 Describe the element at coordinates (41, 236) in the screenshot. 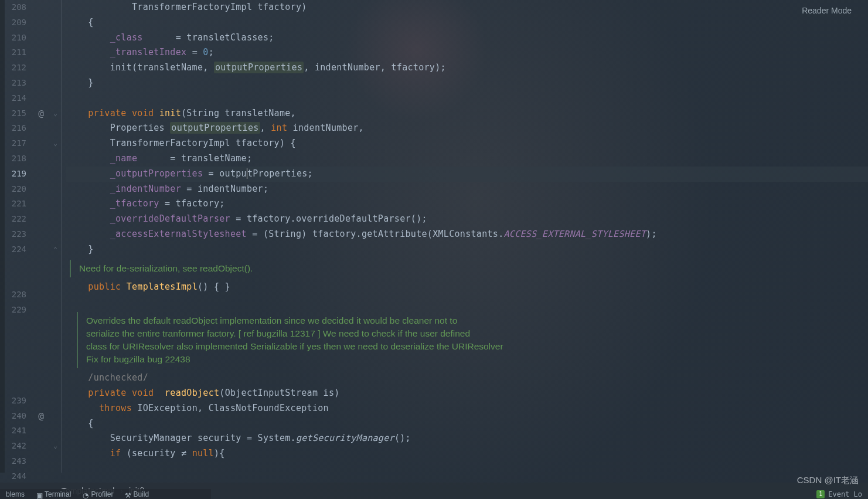

I see `annotation-gutter: @ @` at that location.